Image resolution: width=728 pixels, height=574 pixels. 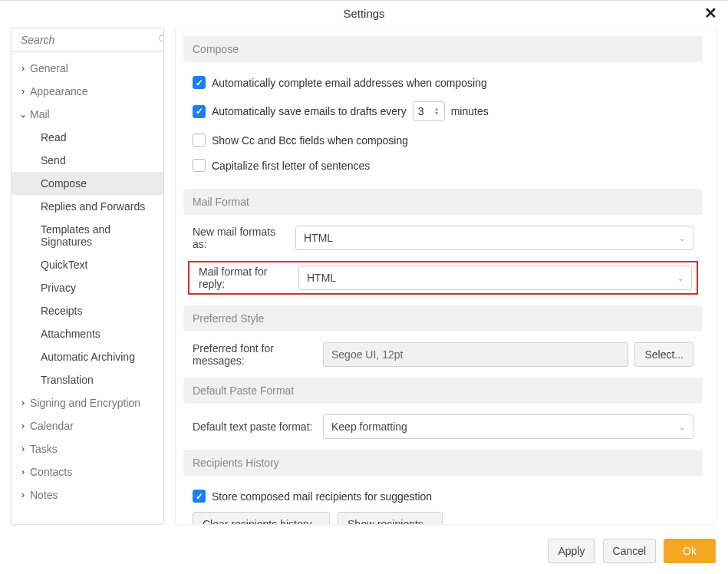 I want to click on sidebar-item-quicktext: QuickText, so click(x=87, y=265).